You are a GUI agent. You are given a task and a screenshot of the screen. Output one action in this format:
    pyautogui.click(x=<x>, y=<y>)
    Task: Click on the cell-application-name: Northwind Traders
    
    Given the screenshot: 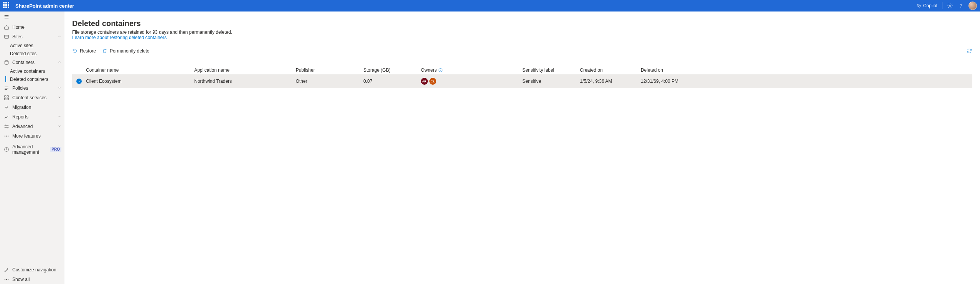 What is the action you would take?
    pyautogui.click(x=245, y=81)
    